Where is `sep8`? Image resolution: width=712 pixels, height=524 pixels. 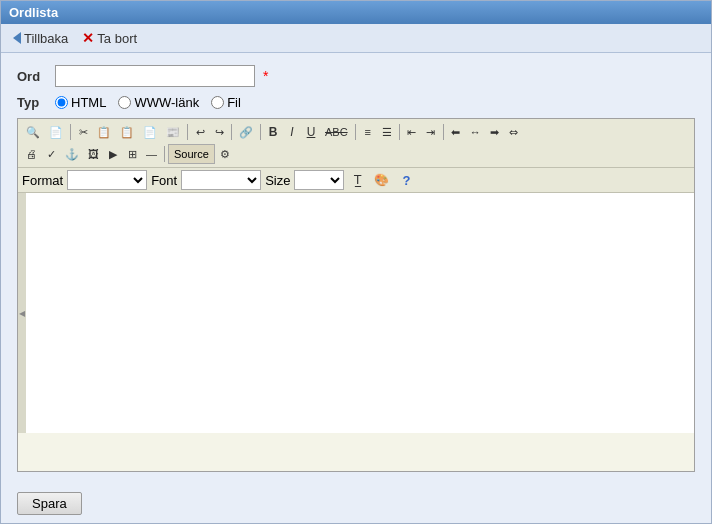
sep8 is located at coordinates (164, 154).